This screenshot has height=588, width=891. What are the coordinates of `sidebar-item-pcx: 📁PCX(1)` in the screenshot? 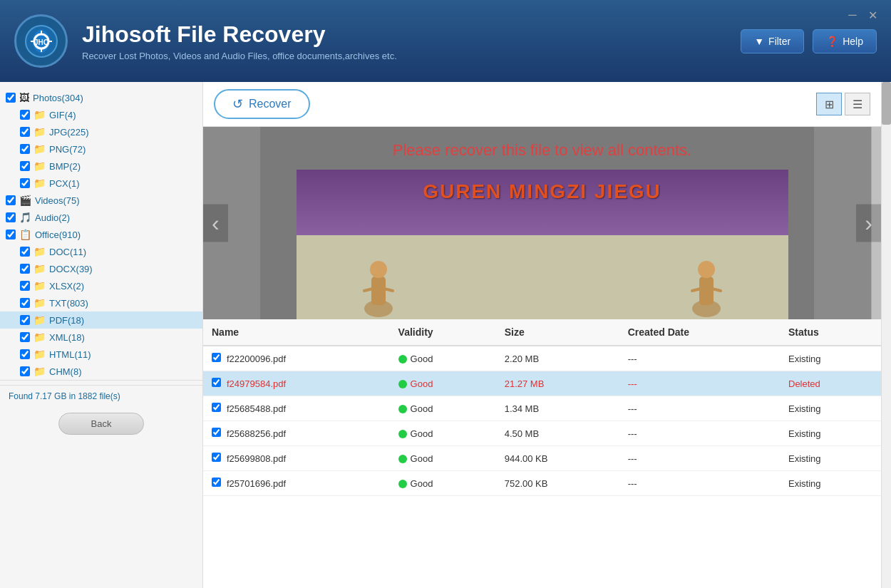 It's located at (101, 183).